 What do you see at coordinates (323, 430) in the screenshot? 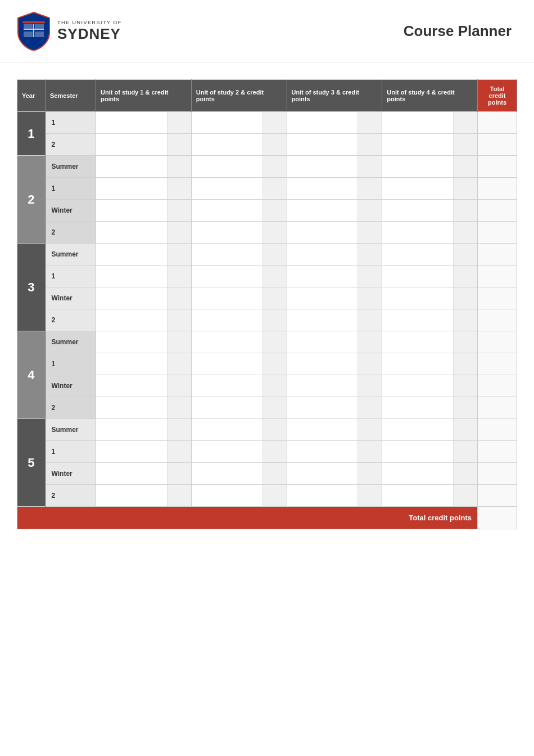
I see `unit3-name-y5-s0` at bounding box center [323, 430].